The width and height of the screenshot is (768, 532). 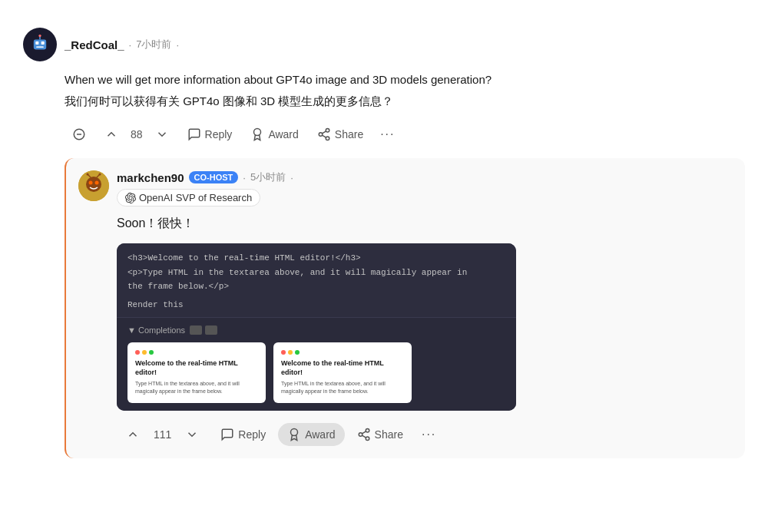 I want to click on reply-meta-row: markchen90 CO-HOST · 5小时前 ·, so click(x=205, y=177).